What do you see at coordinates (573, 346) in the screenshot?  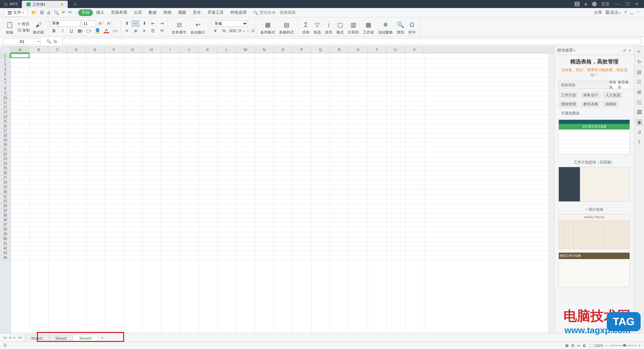 I see `page-view-icon: ⊞` at bounding box center [573, 346].